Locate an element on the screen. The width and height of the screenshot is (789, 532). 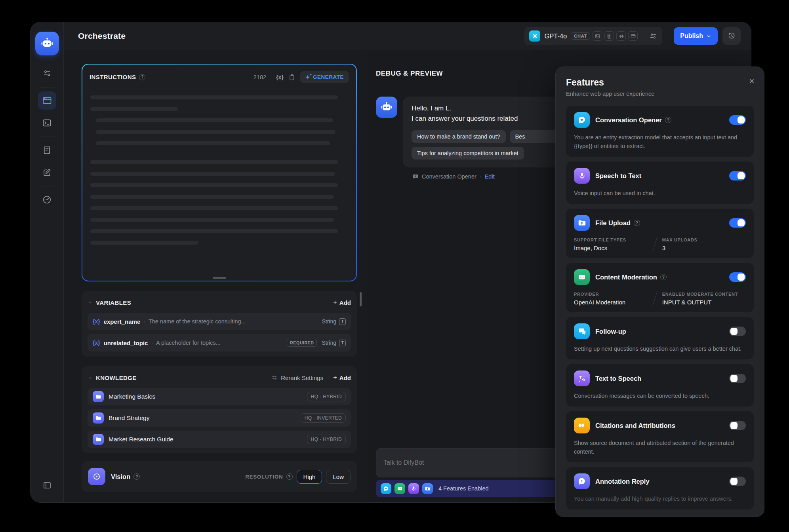
content-moderation-icon is located at coordinates (582, 277).